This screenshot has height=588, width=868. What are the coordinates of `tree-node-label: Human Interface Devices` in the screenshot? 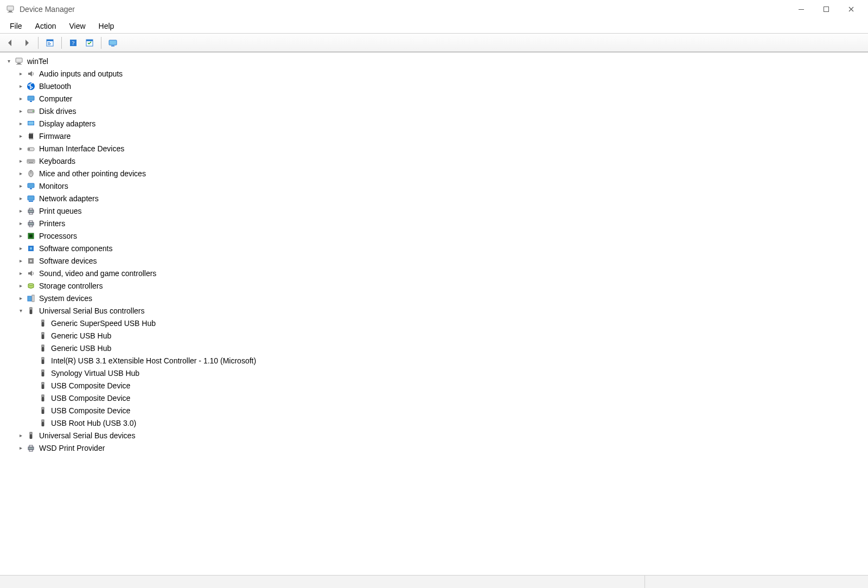 It's located at (81, 149).